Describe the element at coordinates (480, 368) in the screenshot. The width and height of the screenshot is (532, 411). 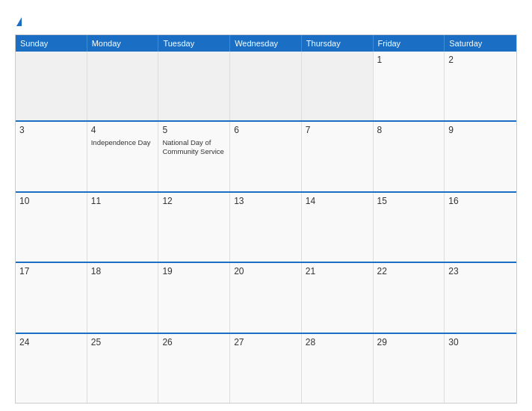
I see `calendar-cell: 30` at that location.